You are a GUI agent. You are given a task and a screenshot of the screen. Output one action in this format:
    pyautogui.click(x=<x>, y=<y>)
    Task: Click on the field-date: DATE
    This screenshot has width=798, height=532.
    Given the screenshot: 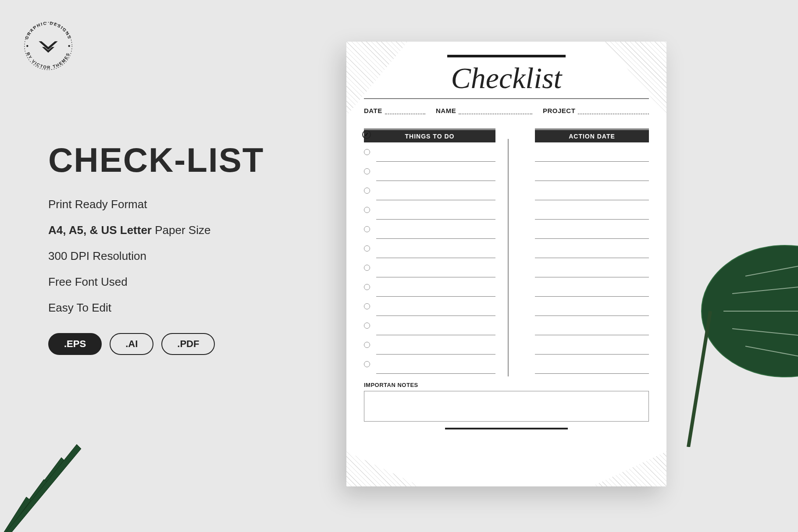 What is the action you would take?
    pyautogui.click(x=395, y=110)
    